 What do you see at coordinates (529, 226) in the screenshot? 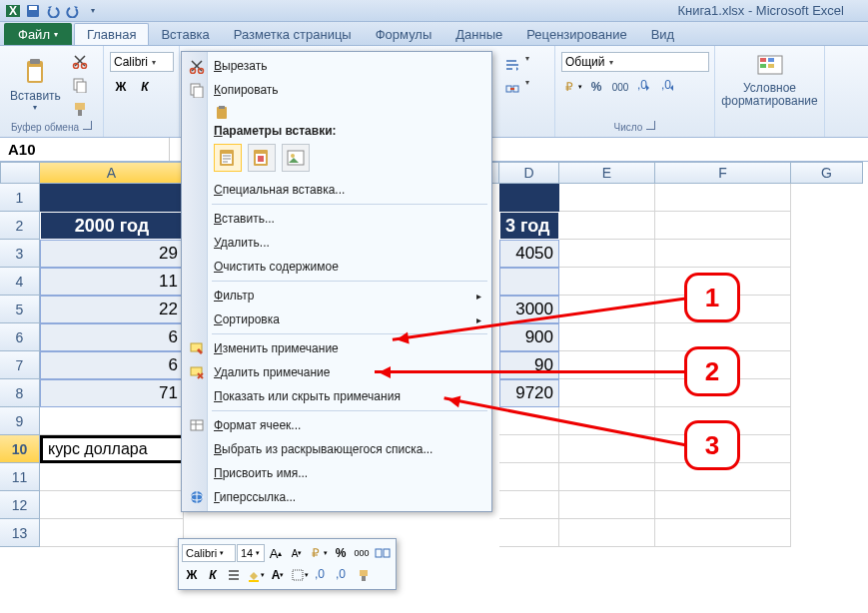
I see `cell-d2: 3 год` at bounding box center [529, 226].